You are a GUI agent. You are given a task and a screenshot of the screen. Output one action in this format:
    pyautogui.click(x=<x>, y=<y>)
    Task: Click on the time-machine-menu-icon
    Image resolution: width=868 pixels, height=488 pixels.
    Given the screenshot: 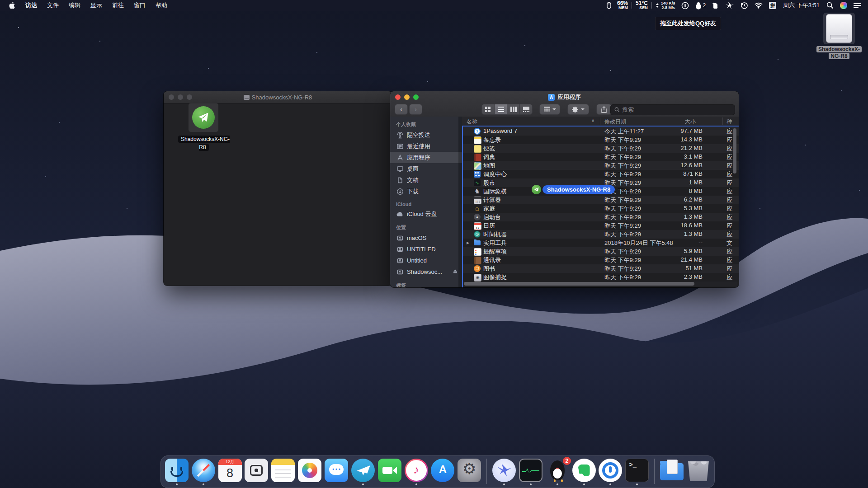 What is the action you would take?
    pyautogui.click(x=744, y=5)
    